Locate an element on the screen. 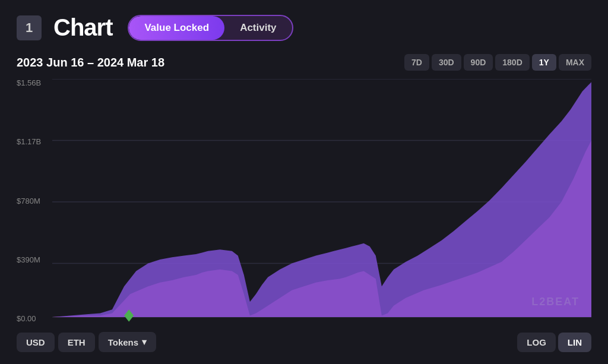 Image resolution: width=608 pixels, height=364 pixels. tab-value-locked: Value Locked is located at coordinates (177, 28).